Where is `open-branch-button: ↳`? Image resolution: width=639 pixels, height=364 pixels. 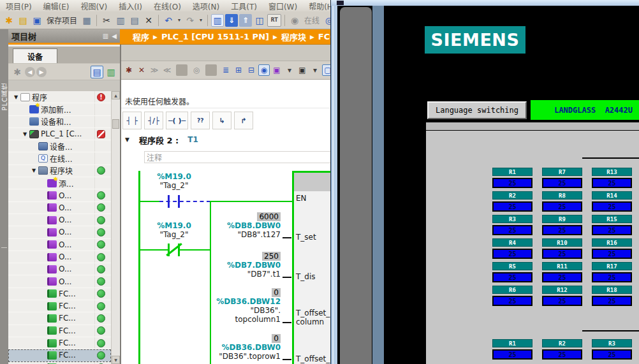 open-branch-button: ↳ is located at coordinates (222, 120).